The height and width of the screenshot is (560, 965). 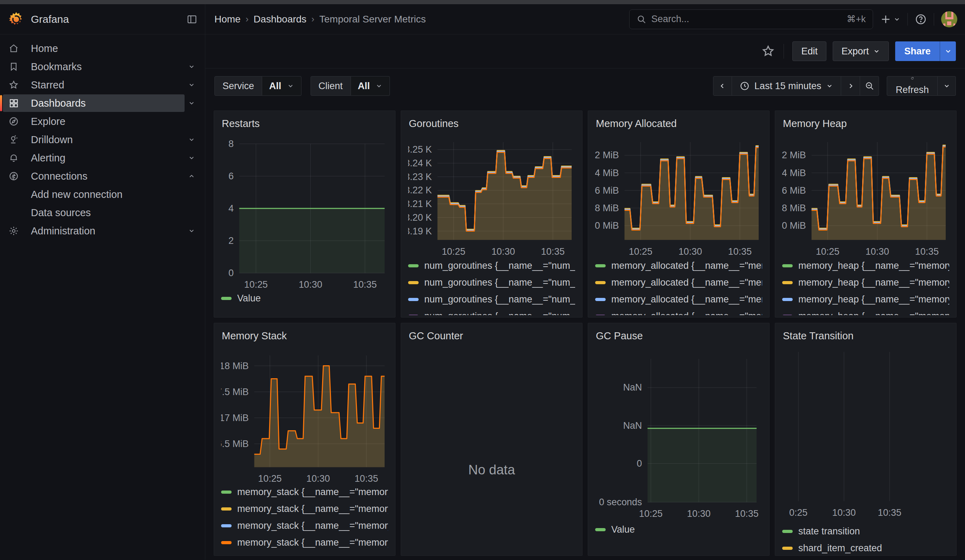 I want to click on breadcrumb-dashboards: Dashboards, so click(x=280, y=19).